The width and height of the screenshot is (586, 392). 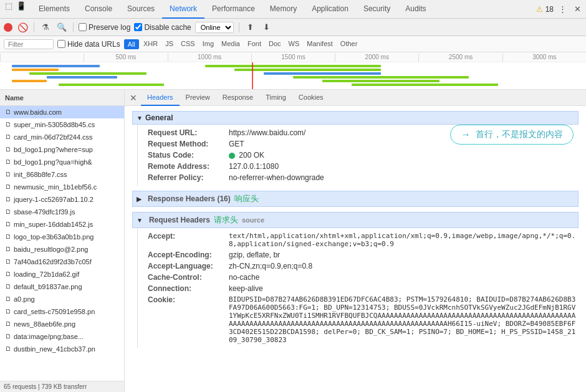 I want to click on field-name-connection: Connection:, so click(x=188, y=289).